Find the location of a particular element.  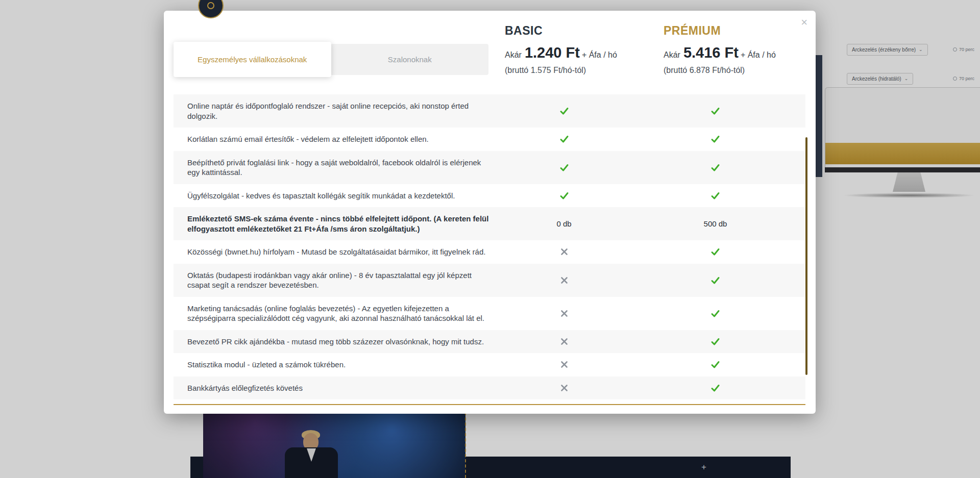

feature-text: Bevezető PR cikk ajándékba - mutasd meg … is located at coordinates (338, 342).